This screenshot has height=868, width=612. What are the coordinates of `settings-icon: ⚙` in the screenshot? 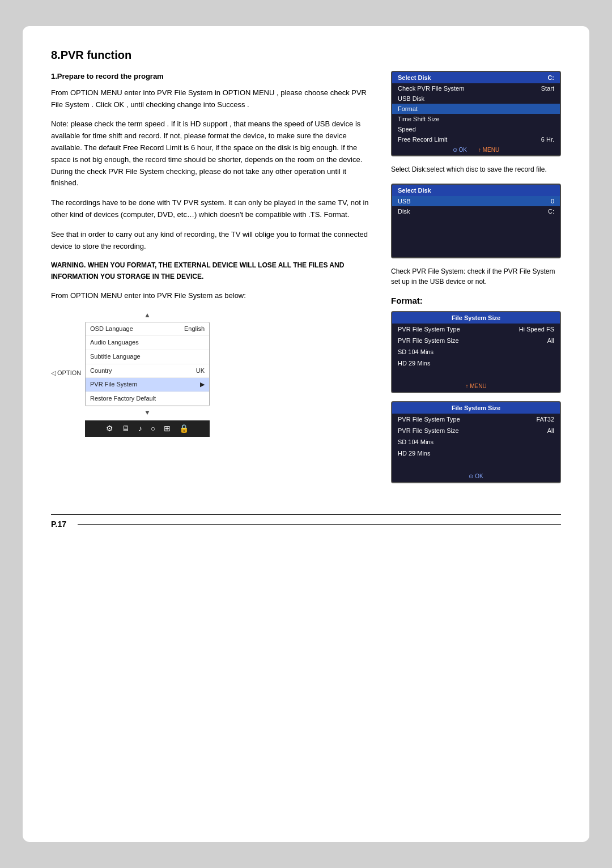 It's located at (110, 428).